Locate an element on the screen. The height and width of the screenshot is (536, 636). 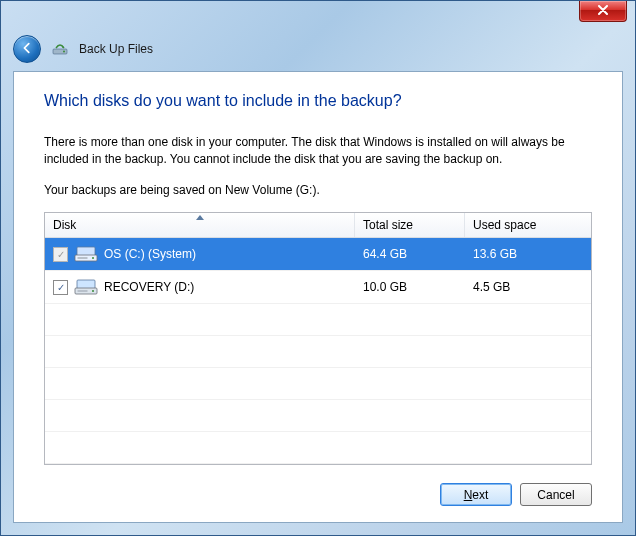
disk-name: RECOVERY (D:) is located at coordinates (149, 287).